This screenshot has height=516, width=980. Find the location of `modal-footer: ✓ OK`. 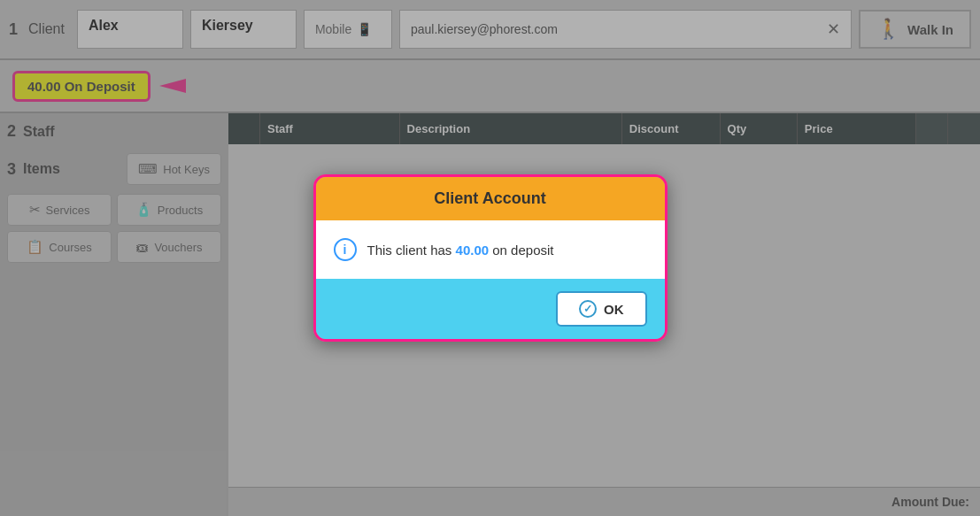

modal-footer: ✓ OK is located at coordinates (490, 309).